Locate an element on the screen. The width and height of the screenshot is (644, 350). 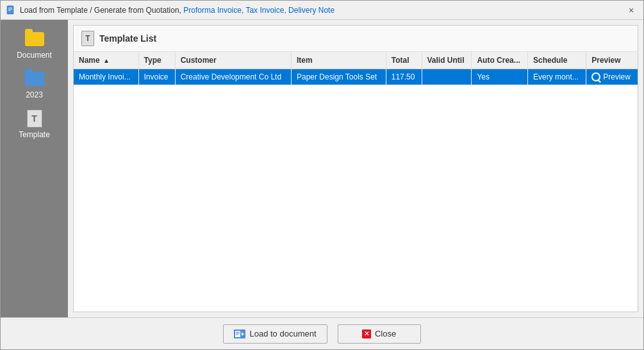
close-icon: ✕ is located at coordinates (367, 334).